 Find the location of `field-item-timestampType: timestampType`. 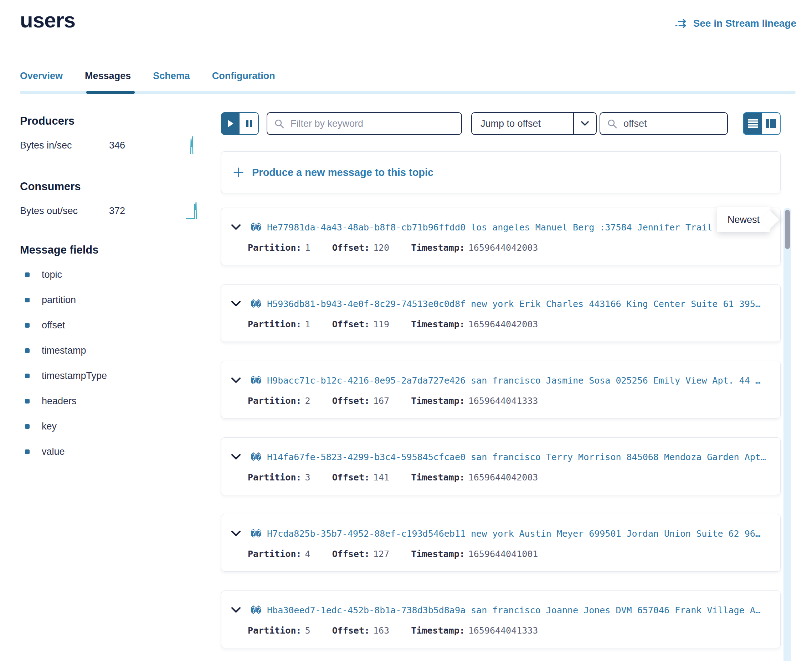

field-item-timestampType: timestampType is located at coordinates (113, 376).